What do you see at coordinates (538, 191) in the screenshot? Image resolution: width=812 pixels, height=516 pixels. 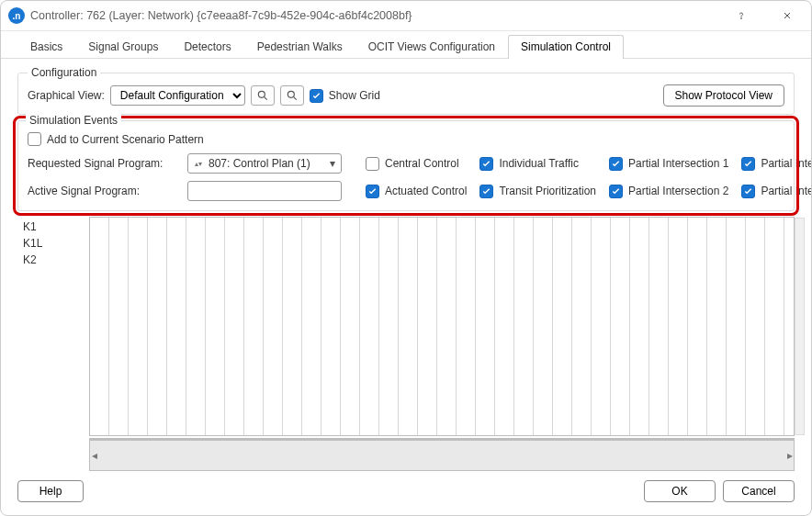 I see `transit-prioritization-checkbox: Transit Prioritization` at bounding box center [538, 191].